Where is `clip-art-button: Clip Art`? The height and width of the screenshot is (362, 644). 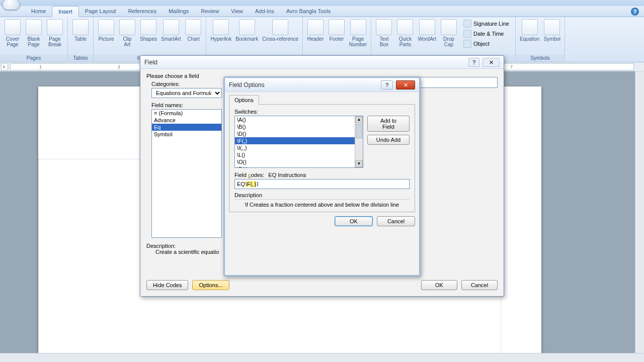 clip-art-button: Clip Art is located at coordinates (127, 33).